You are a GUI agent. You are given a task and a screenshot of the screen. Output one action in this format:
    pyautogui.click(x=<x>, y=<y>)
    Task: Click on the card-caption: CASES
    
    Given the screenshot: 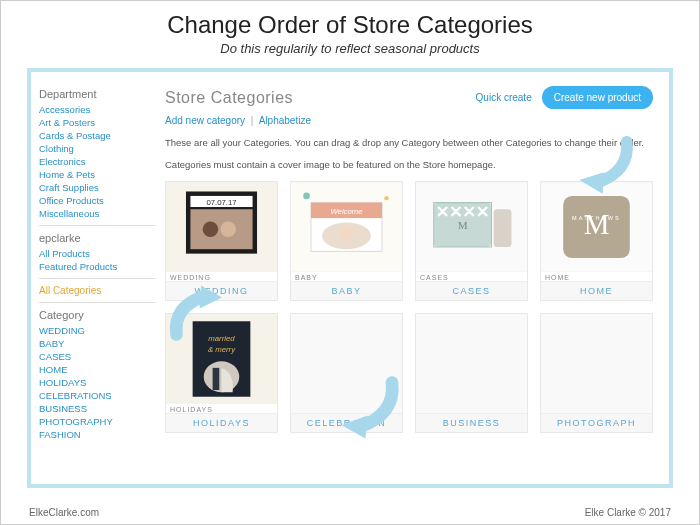 What is the action you would take?
    pyautogui.click(x=472, y=276)
    